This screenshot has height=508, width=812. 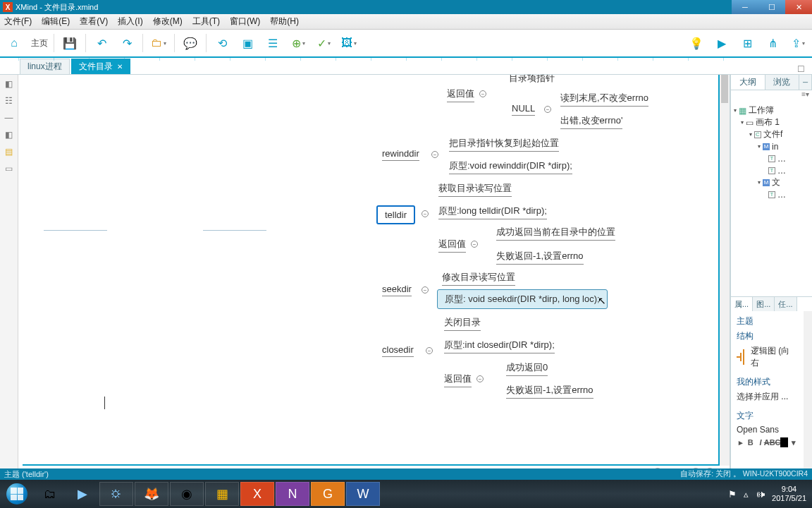 What do you see at coordinates (70, 43) in the screenshot?
I see `save-button: 💾` at bounding box center [70, 43].